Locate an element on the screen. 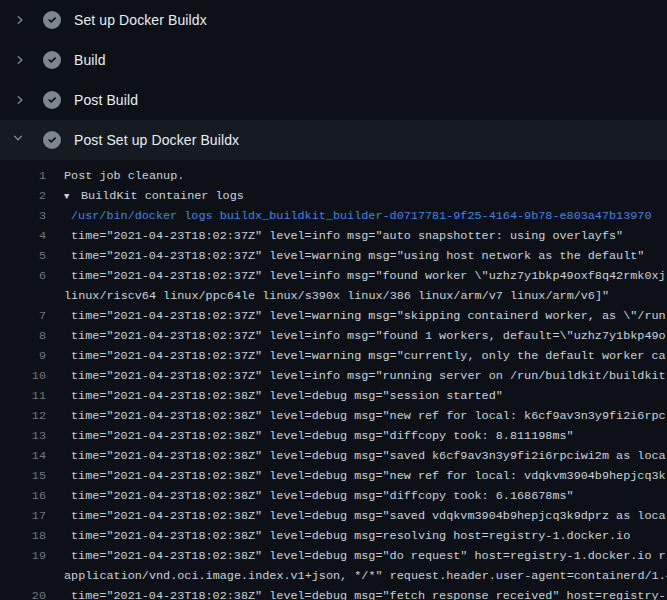 The width and height of the screenshot is (667, 600). log-line-number: 6 is located at coordinates (23, 276).